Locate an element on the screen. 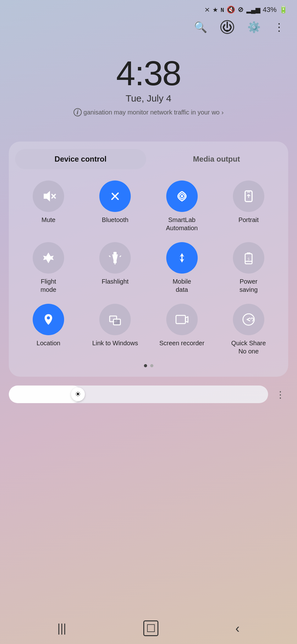 This screenshot has width=297, height=644. battery-icon: 🔋 is located at coordinates (283, 10).